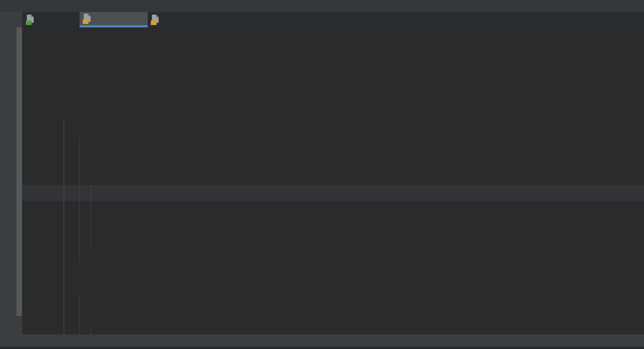 The height and width of the screenshot is (349, 644). Describe the element at coordinates (322, 341) in the screenshot. I see `breadcrumb-bar` at that location.